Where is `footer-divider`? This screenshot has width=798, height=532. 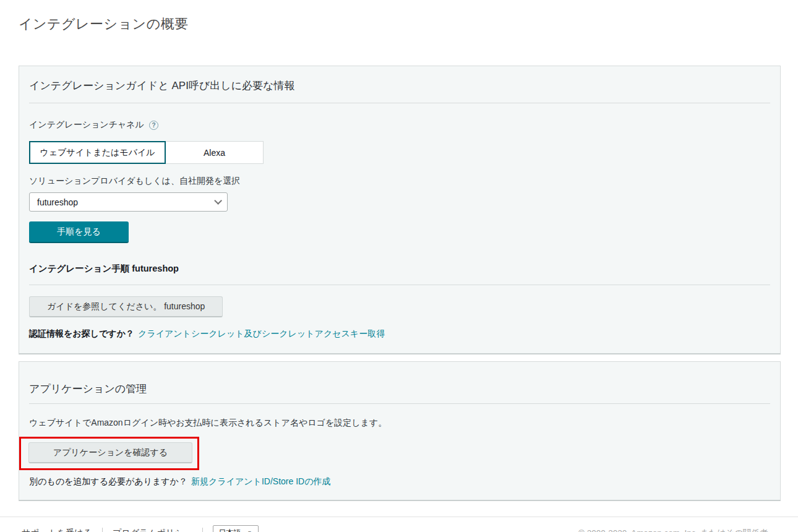
footer-divider is located at coordinates (399, 517).